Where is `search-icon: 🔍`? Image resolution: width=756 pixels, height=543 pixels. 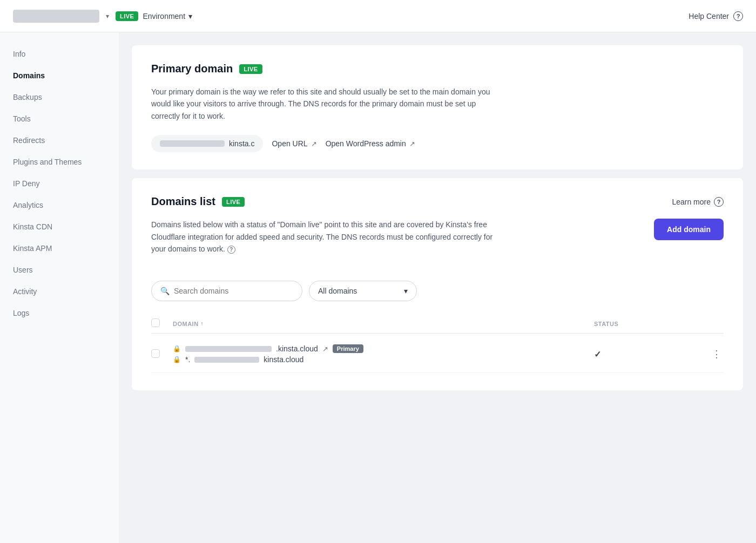 search-icon: 🔍 is located at coordinates (165, 291).